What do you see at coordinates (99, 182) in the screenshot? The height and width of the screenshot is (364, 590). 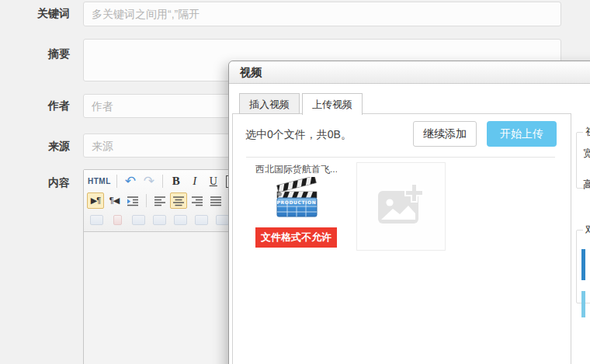 I see `source-code-button: HTML` at bounding box center [99, 182].